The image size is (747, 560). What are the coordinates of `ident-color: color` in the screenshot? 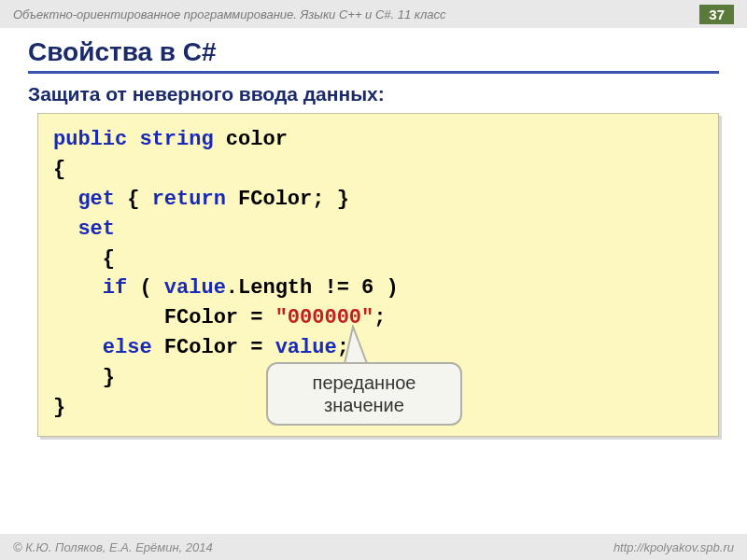 It's located at (250, 140).